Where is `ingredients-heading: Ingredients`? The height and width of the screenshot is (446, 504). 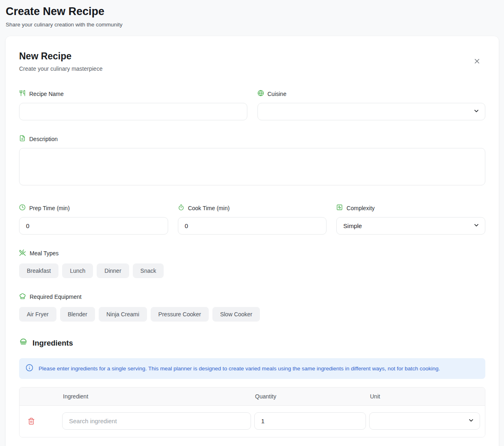 ingredients-heading: Ingredients is located at coordinates (252, 343).